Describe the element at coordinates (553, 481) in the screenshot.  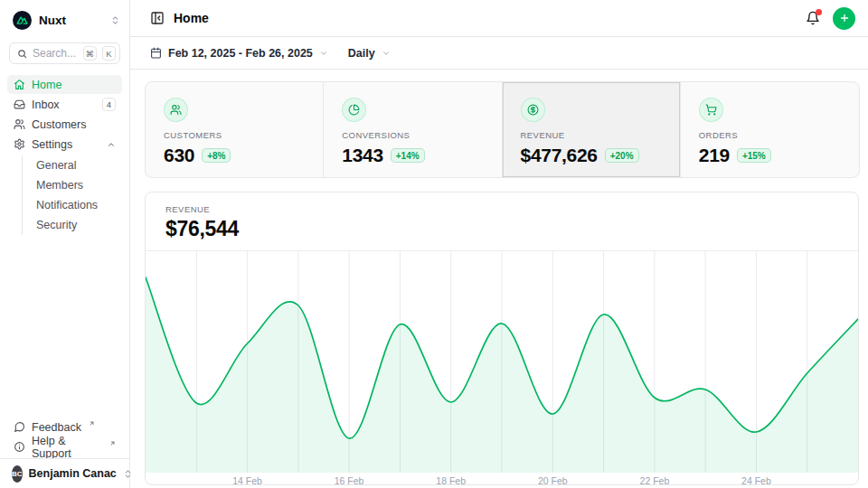
I see `svg-text: 20 Feb` at that location.